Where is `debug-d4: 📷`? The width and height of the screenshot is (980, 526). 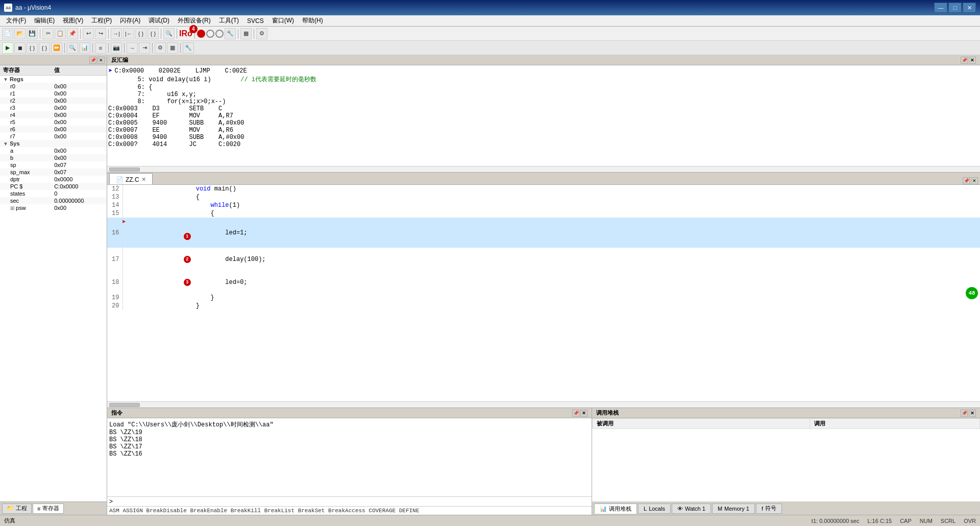 debug-d4: 📷 is located at coordinates (116, 48).